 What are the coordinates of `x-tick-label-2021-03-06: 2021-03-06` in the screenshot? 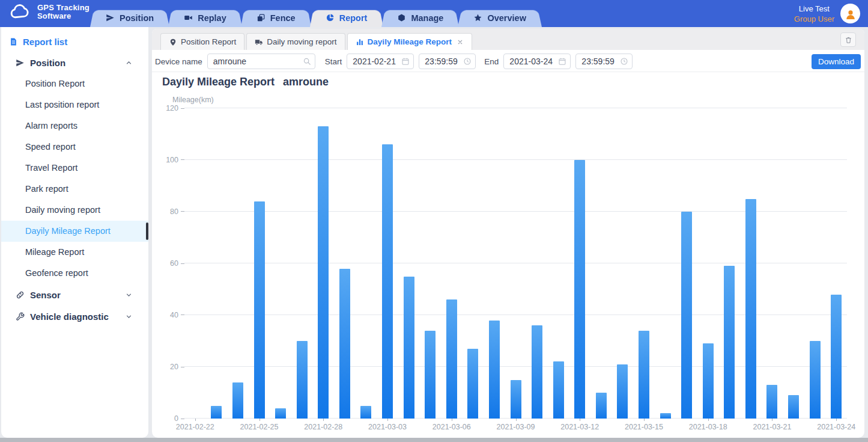 It's located at (452, 427).